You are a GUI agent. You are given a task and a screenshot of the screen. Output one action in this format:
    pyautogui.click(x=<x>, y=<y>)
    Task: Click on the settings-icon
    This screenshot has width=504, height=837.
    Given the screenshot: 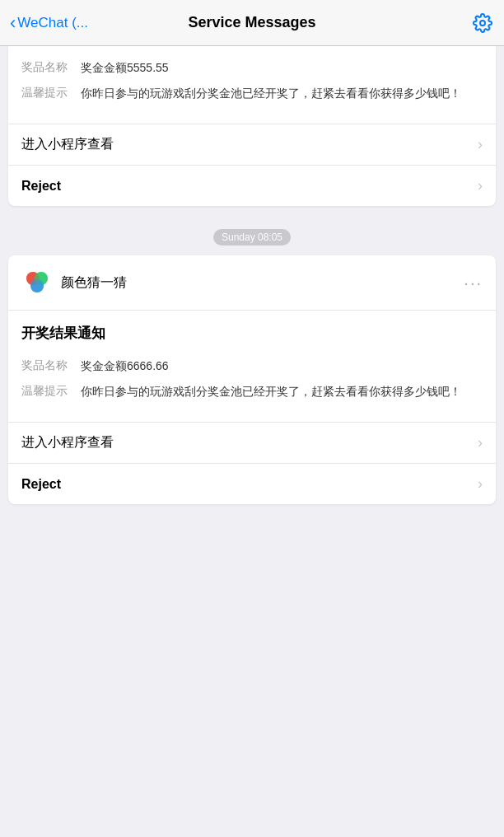 What is the action you would take?
    pyautogui.click(x=483, y=23)
    